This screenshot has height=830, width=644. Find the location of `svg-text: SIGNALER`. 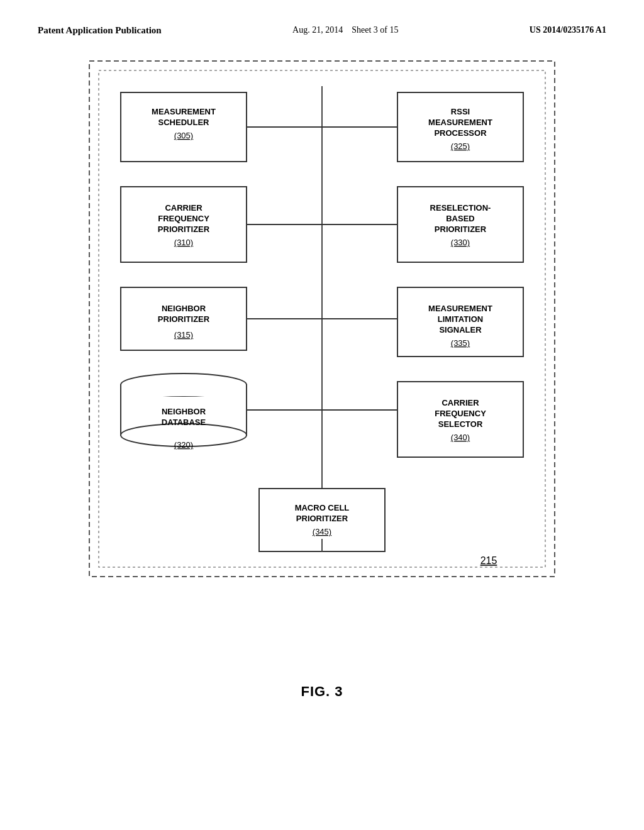

svg-text: SIGNALER is located at coordinates (460, 329).